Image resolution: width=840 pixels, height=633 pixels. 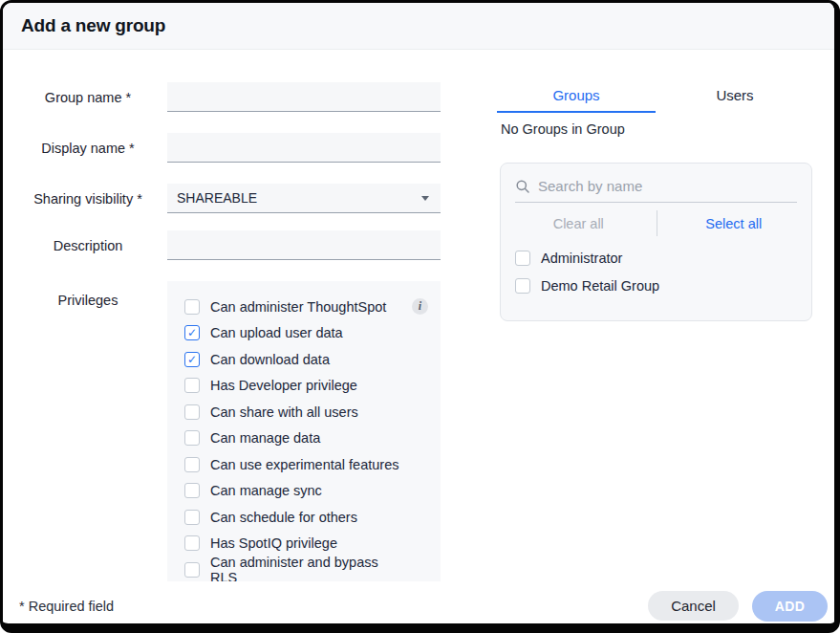 I want to click on select-all-button: Select all, so click(x=734, y=224).